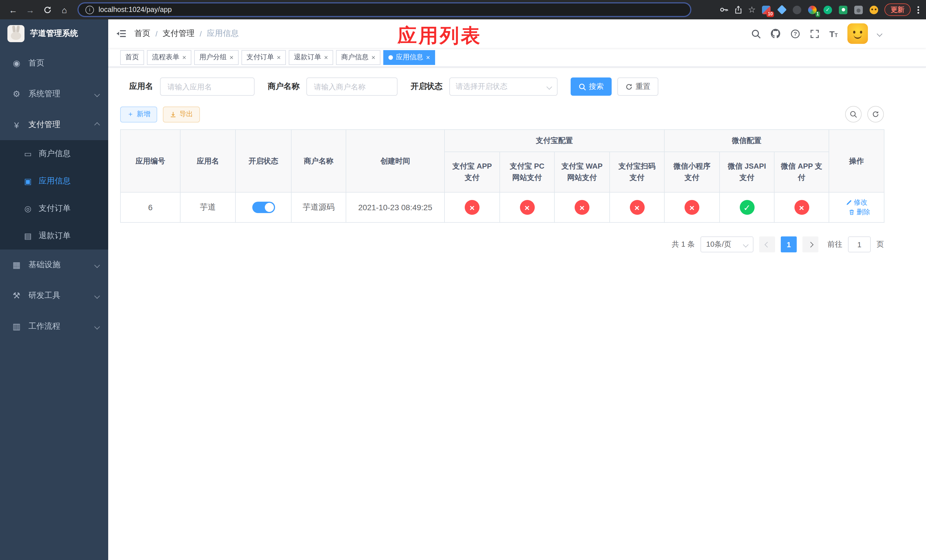 The width and height of the screenshot is (926, 560). What do you see at coordinates (17, 265) in the screenshot?
I see `infrastructure-icon: ▦` at bounding box center [17, 265].